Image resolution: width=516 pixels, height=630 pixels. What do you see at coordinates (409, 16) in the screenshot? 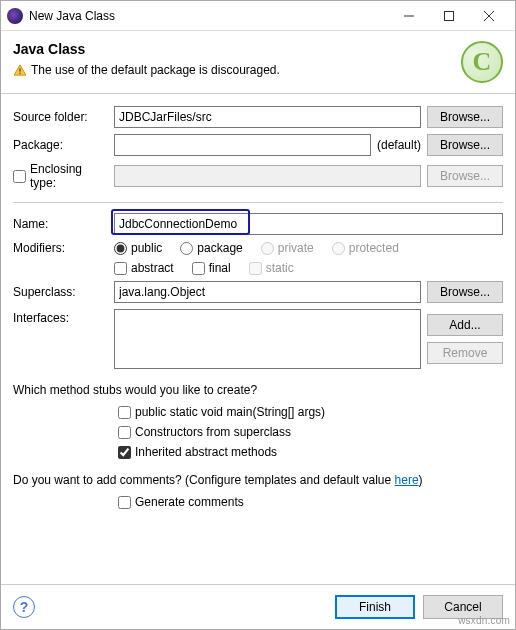
I see `minimize-icon` at bounding box center [409, 16].